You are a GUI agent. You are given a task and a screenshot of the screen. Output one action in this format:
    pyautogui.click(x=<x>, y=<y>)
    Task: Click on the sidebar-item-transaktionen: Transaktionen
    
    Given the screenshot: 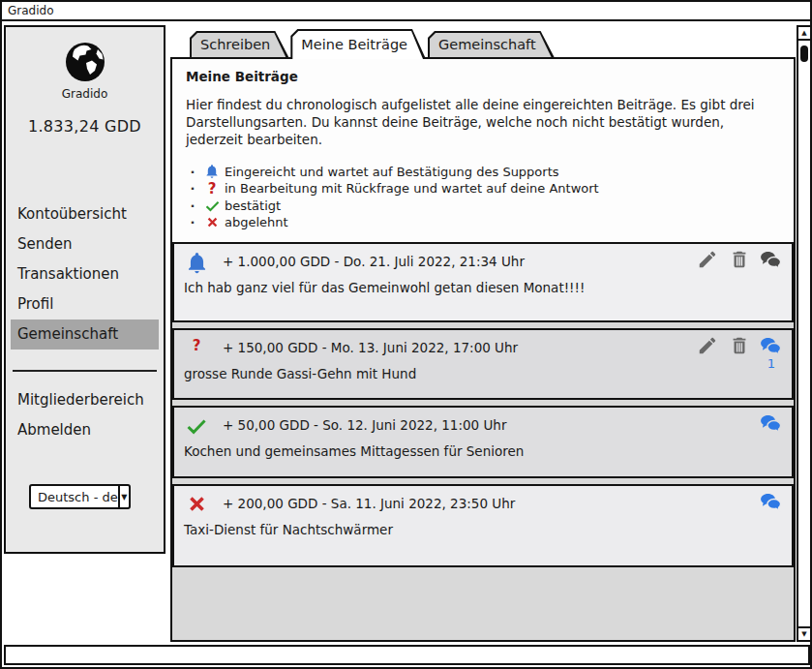 What is the action you would take?
    pyautogui.click(x=85, y=275)
    